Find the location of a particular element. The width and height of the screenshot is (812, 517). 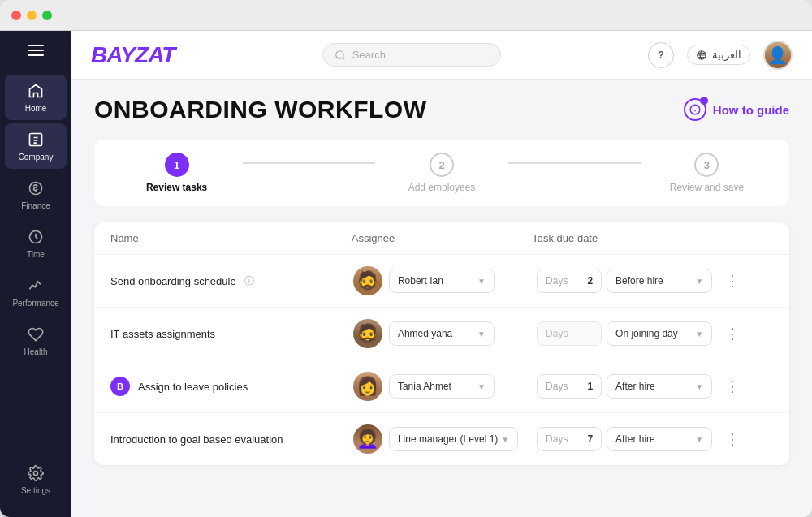

table-row: IT assets assignments 🧔 Ahmed yaha ▼ is located at coordinates (442, 334).